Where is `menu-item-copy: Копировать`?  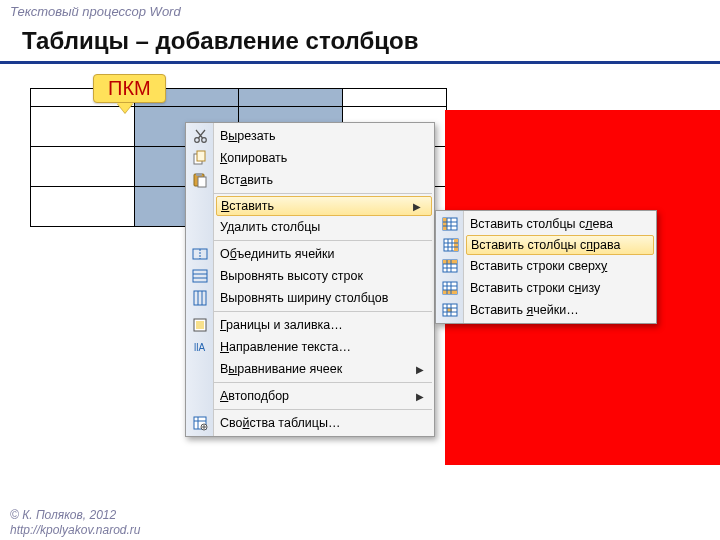
menu-item-copy: Копировать is located at coordinates (324, 158).